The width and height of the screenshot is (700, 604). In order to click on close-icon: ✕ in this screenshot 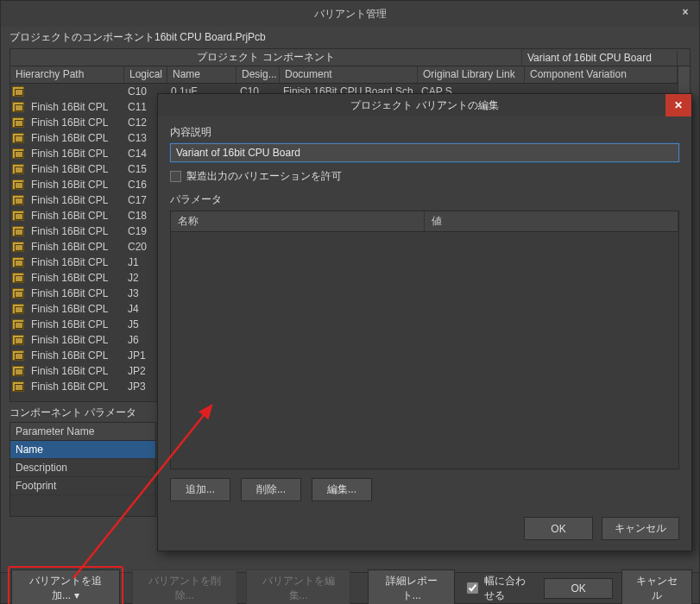, I will do `click(678, 105)`.